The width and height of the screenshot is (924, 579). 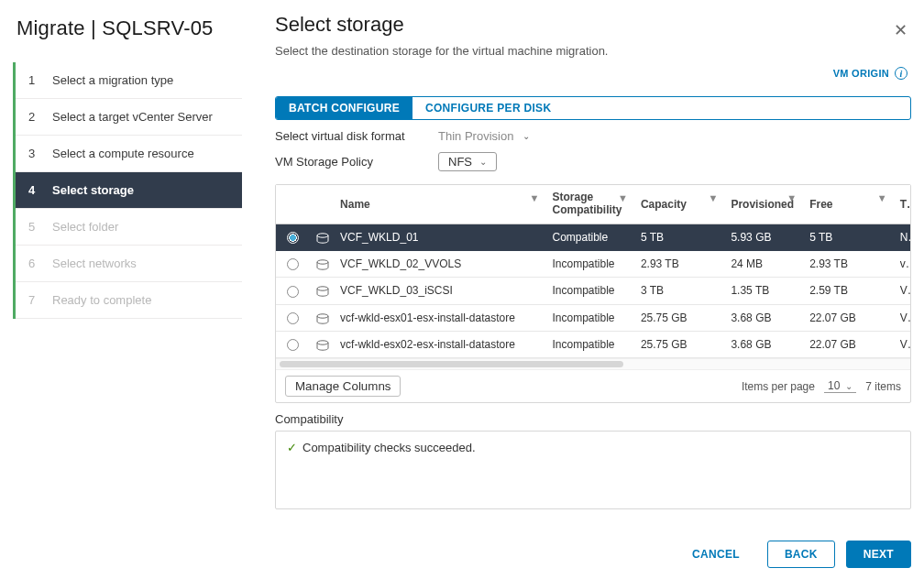 I want to click on cell-free: 2.59 TB, so click(x=847, y=291).